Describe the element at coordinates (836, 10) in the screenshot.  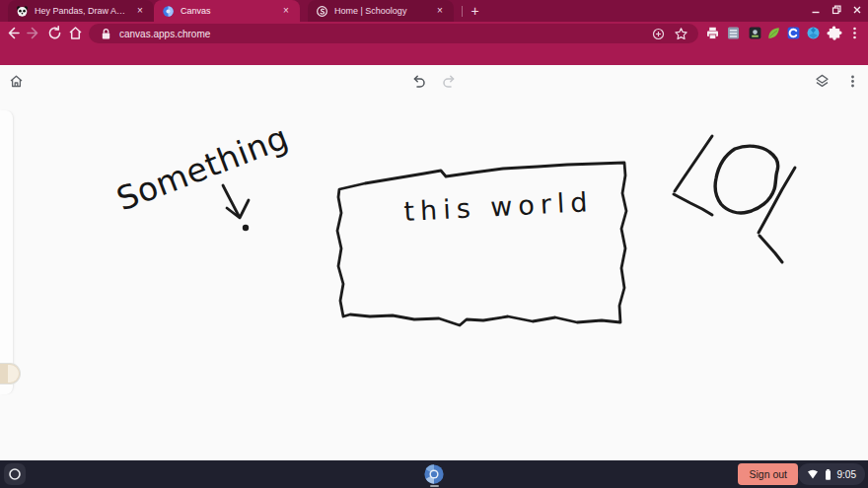
I see `restore-icon` at that location.